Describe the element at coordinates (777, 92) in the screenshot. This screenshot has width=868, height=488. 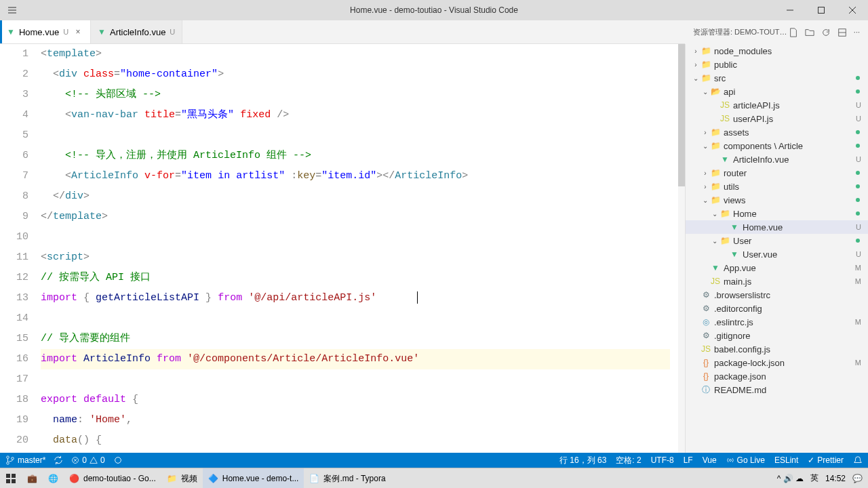
I see `tree-item: ⌄📂api` at that location.